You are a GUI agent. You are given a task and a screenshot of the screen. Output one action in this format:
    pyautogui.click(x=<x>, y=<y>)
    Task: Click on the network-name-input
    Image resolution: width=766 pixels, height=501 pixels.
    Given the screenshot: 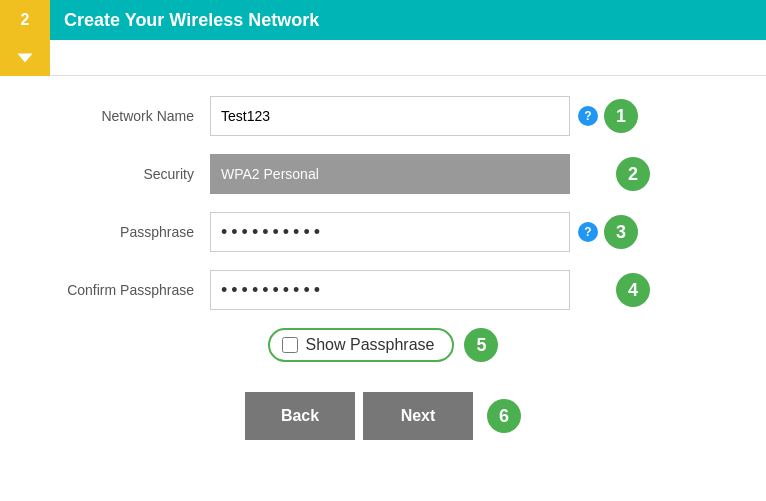 What is the action you would take?
    pyautogui.click(x=390, y=116)
    